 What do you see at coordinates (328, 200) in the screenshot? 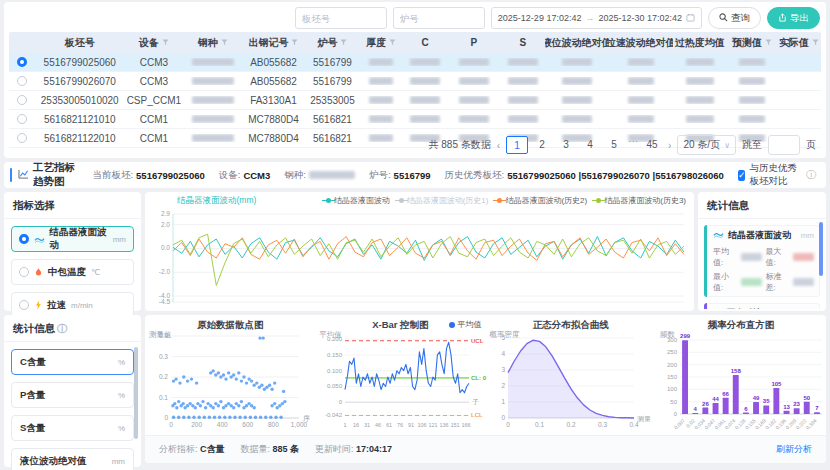
I see `legend-dot-icon` at bounding box center [328, 200].